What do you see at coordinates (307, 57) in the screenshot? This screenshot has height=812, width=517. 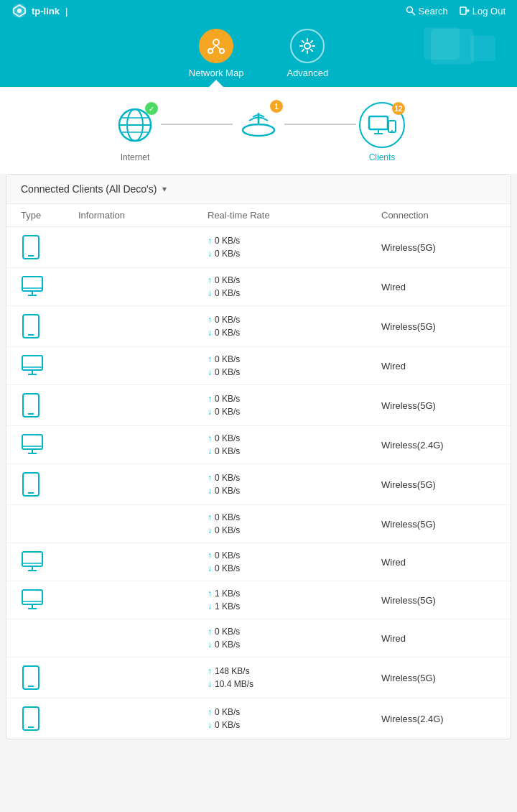 I see `tab-advanced: Advanced` at bounding box center [307, 57].